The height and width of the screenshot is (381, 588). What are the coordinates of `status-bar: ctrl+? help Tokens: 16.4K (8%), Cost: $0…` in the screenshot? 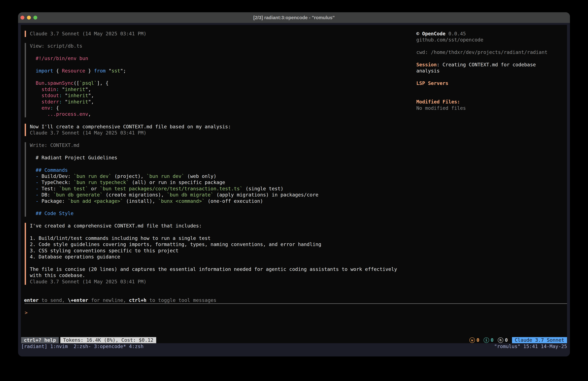 It's located at (294, 340).